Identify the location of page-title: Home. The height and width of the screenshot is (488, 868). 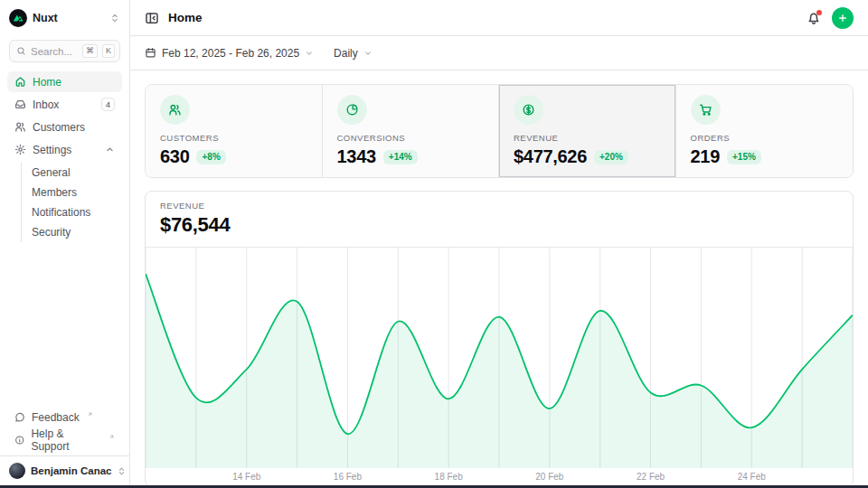
(185, 18).